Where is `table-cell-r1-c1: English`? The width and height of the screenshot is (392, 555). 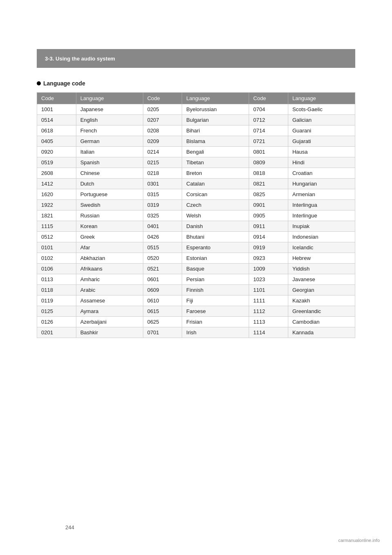
table-cell-r1-c1: English is located at coordinates (109, 120).